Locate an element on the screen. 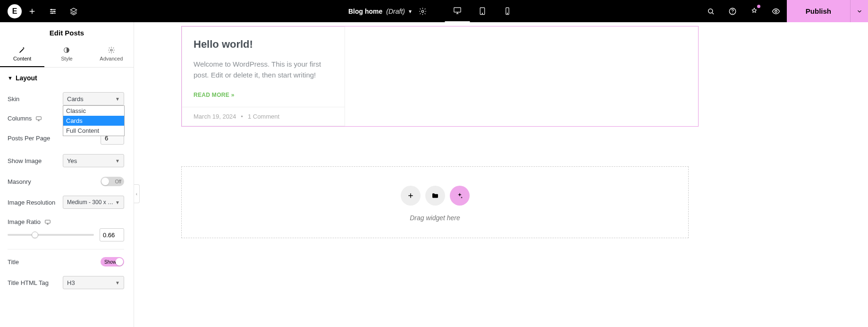 The image size is (868, 327). title-html-tag-value: H3 is located at coordinates (71, 283).